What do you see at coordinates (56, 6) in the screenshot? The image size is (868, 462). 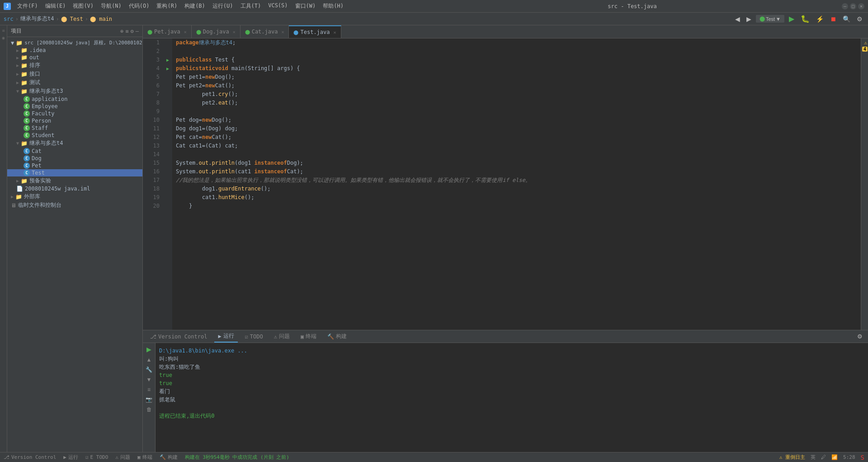 I see `menu-item: 编辑(E)` at bounding box center [56, 6].